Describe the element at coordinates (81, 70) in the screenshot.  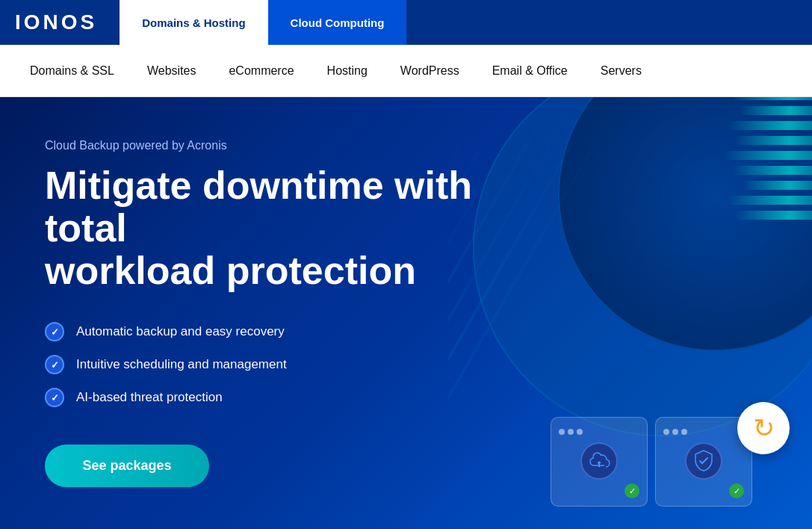
I see `nav-domains-ssl: Domains & SSL` at that location.